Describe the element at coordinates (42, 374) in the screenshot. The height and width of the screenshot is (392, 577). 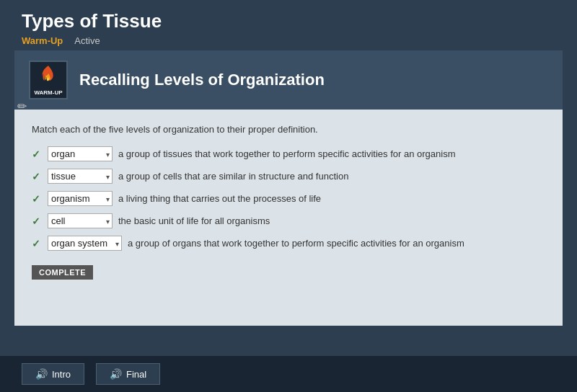
I see `speaker-intro-icon: 🔊` at that location.